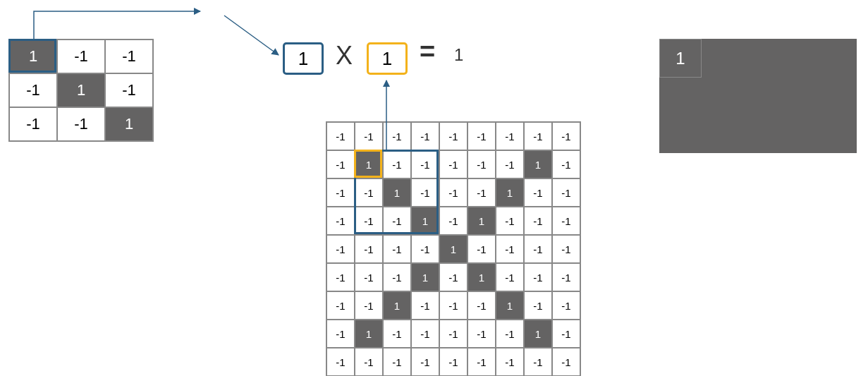  What do you see at coordinates (458, 55) in the screenshot?
I see `equation-result: 1` at bounding box center [458, 55].